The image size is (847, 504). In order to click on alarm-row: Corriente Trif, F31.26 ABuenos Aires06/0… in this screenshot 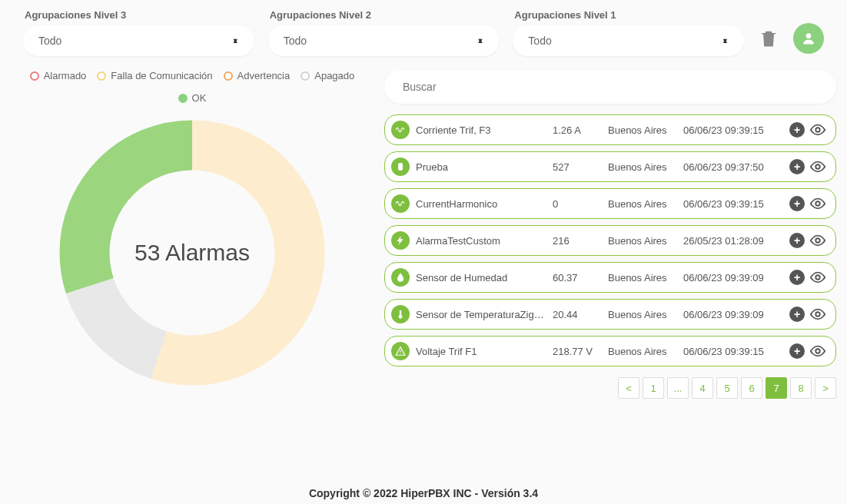, I will do `click(610, 130)`.